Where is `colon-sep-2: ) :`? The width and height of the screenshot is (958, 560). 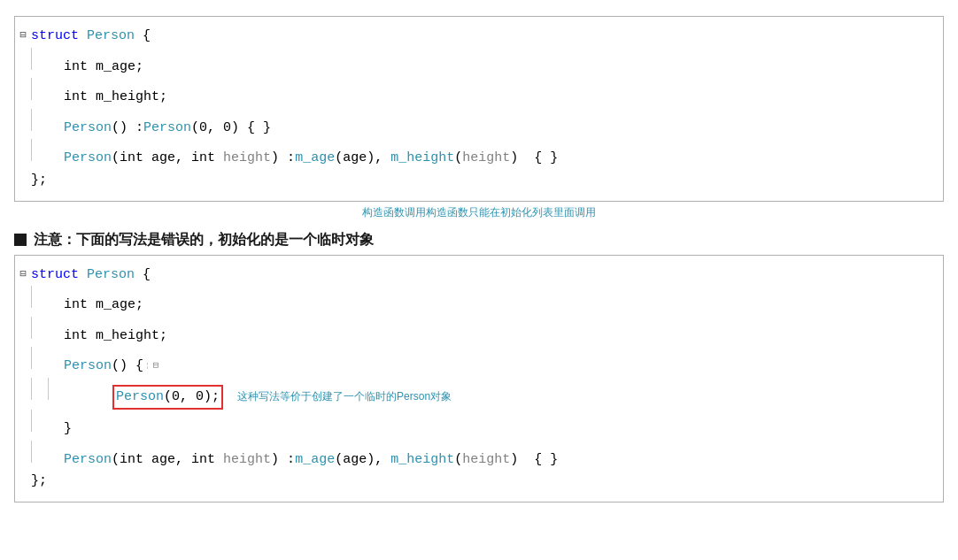
colon-sep-2: ) : is located at coordinates (283, 460).